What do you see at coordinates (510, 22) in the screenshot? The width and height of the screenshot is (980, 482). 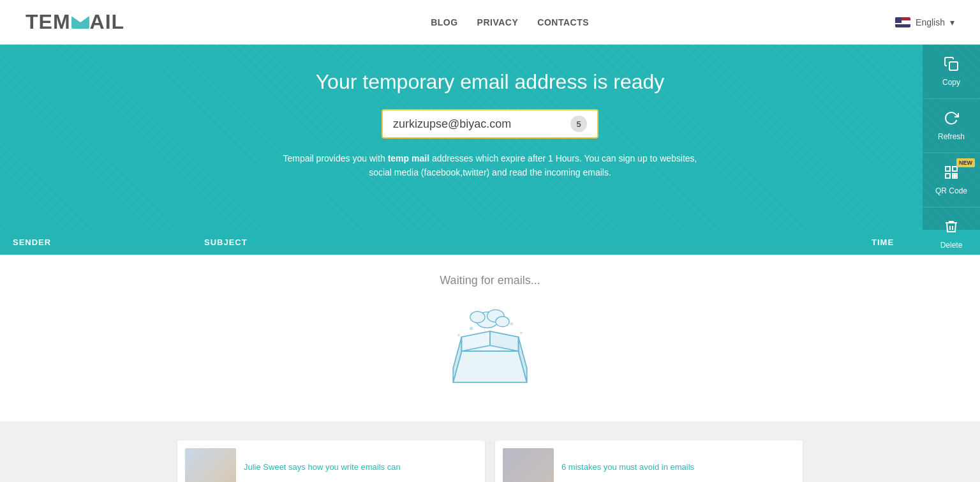 I see `main-nav: BLOG PRIVACY CONTACTS` at bounding box center [510, 22].